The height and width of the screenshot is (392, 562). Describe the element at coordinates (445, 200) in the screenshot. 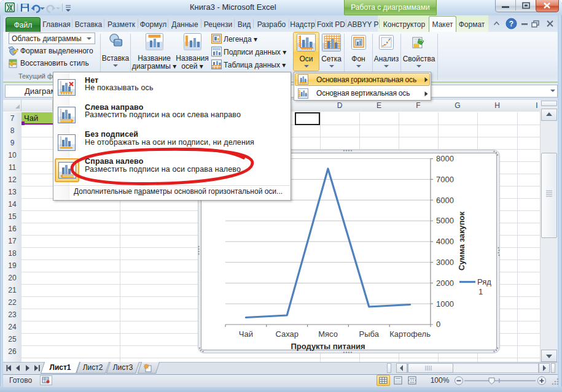

I see `svg-text: 6000` at that location.